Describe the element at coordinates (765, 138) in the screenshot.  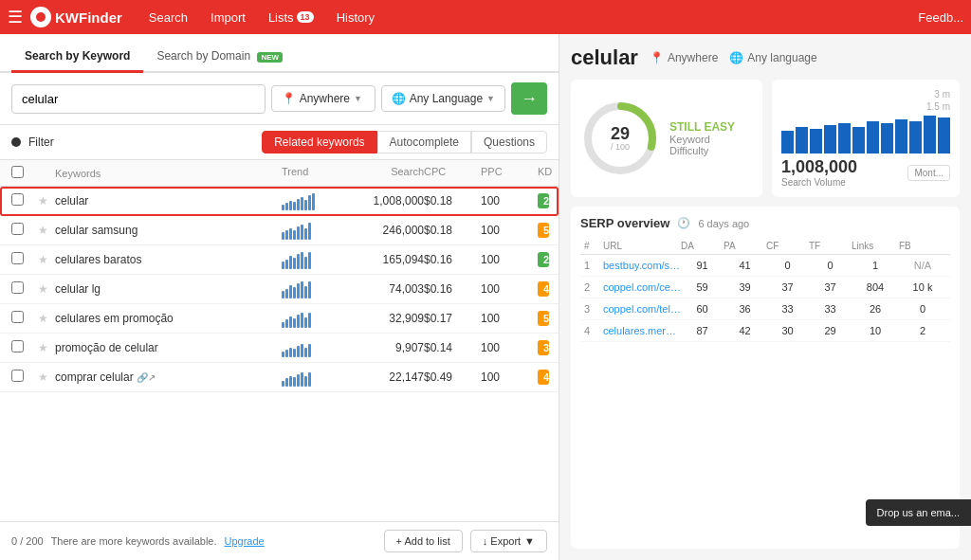
I see `metrics-row: 29 / 100 STILL EASY Keyword Difficulty 3…` at that location.